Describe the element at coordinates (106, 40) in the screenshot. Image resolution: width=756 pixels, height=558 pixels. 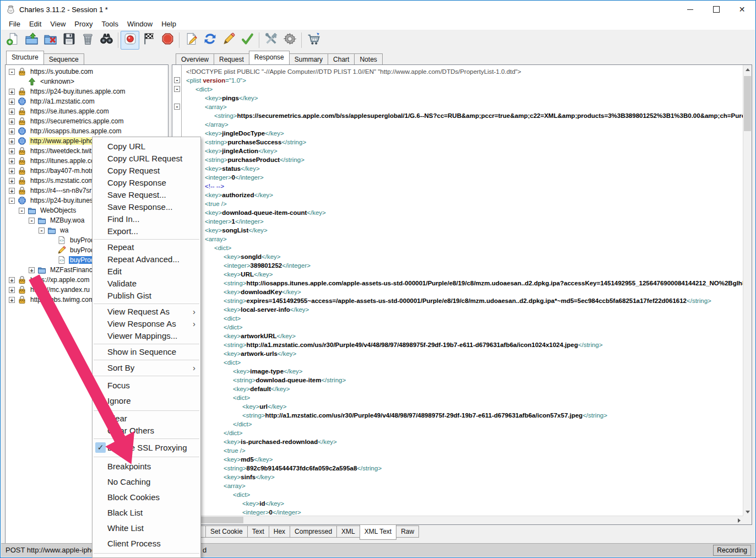
I see `find-button` at that location.